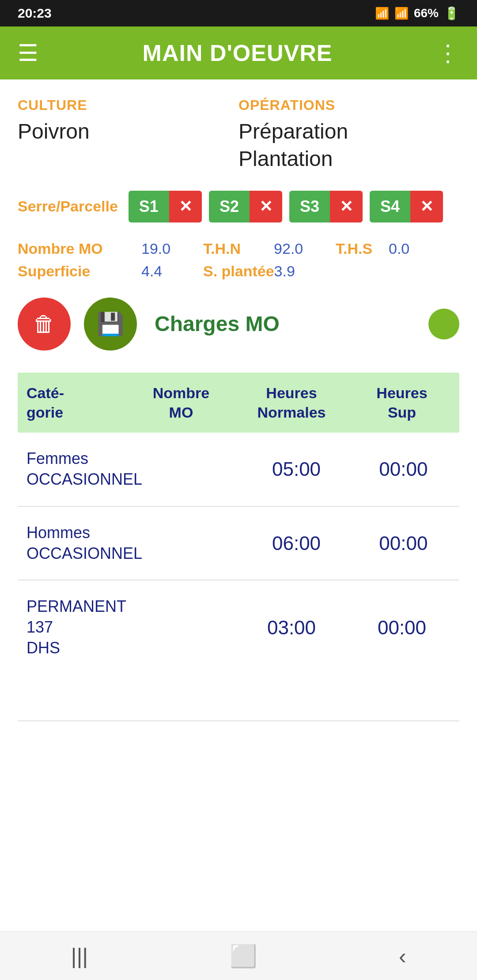 This screenshot has height=980, width=477. What do you see at coordinates (448, 53) in the screenshot?
I see `more-options-icon: ⋮` at bounding box center [448, 53].